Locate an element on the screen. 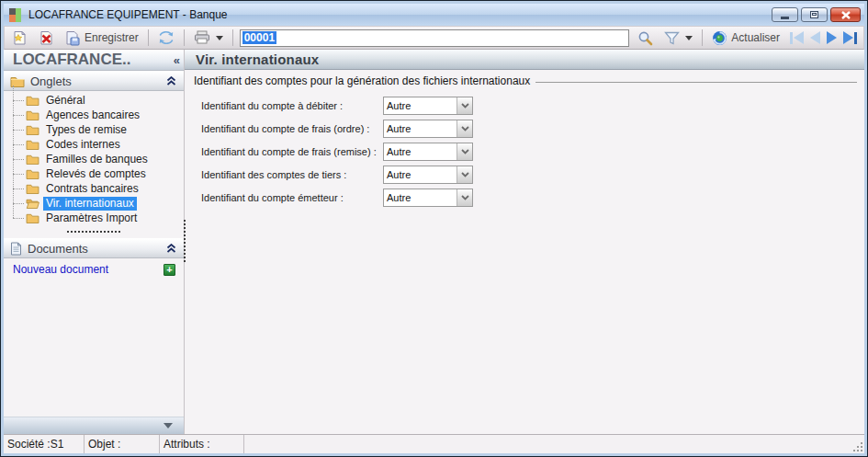 The height and width of the screenshot is (457, 868). comptes-de-tiers-select: Autre is located at coordinates (428, 175).